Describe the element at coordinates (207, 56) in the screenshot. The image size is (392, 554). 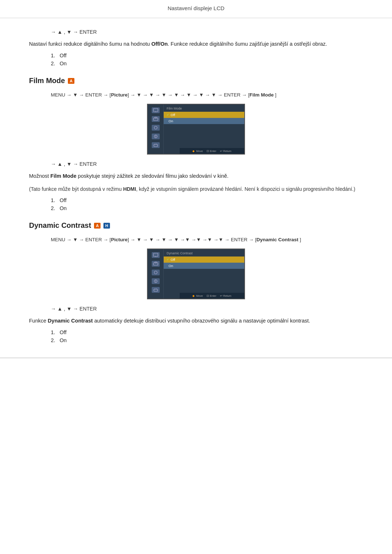
I see `intro-list-item-1: 1. Off` at that location.